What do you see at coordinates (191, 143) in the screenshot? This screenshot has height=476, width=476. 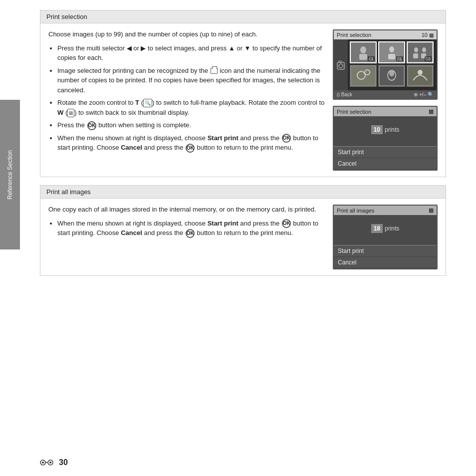 I see `bullet-5: When the menu shown at right is displaye…` at bounding box center [191, 143].